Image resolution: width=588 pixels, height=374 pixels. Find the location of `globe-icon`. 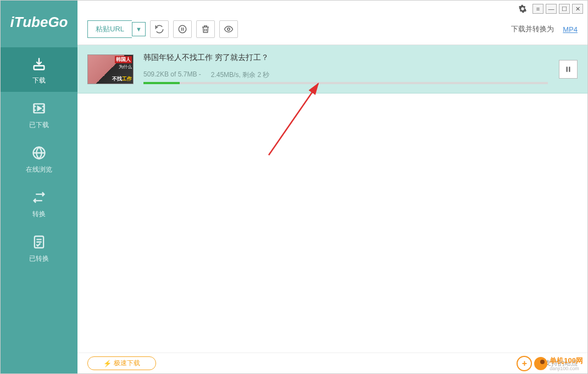

globe-icon is located at coordinates (39, 153).